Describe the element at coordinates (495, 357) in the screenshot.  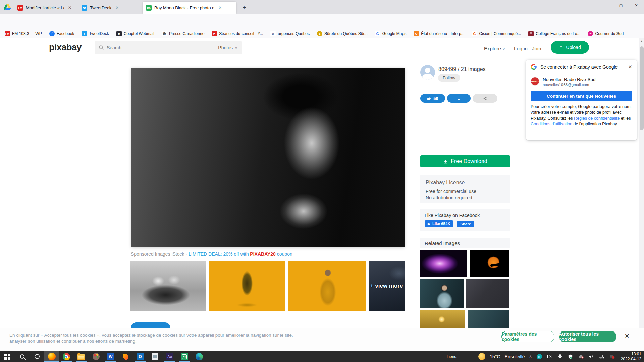
I see `weather-temperature: 15°C` at that location.